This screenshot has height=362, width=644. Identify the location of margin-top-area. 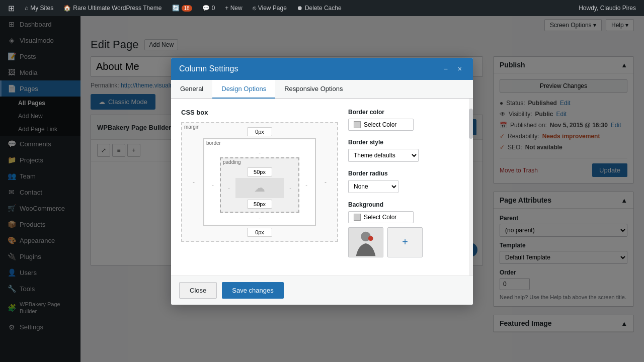
(260, 132).